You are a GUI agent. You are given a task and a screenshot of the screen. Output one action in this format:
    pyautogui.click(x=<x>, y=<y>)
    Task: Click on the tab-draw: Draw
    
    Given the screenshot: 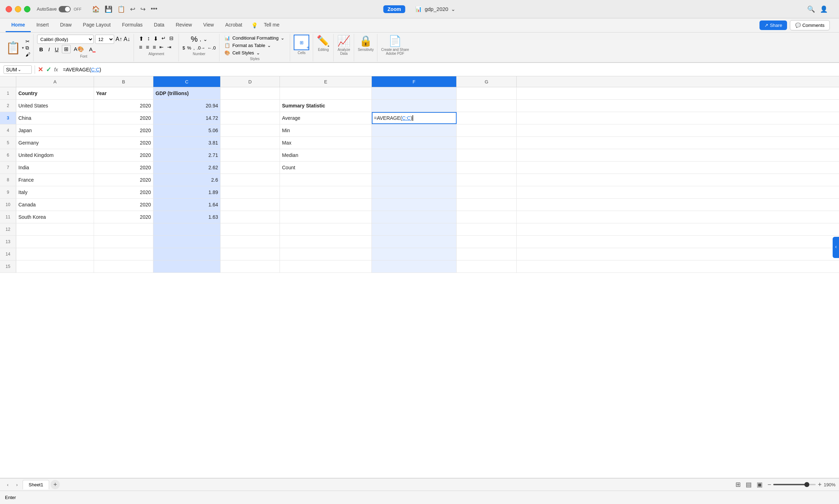 What is the action you would take?
    pyautogui.click(x=66, y=25)
    